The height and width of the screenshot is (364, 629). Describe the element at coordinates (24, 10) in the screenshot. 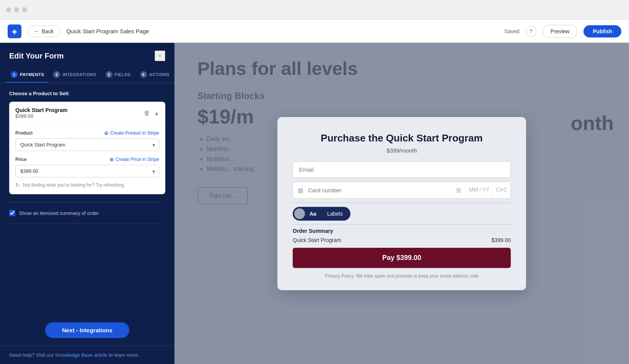

I see `traffic-light-green` at that location.